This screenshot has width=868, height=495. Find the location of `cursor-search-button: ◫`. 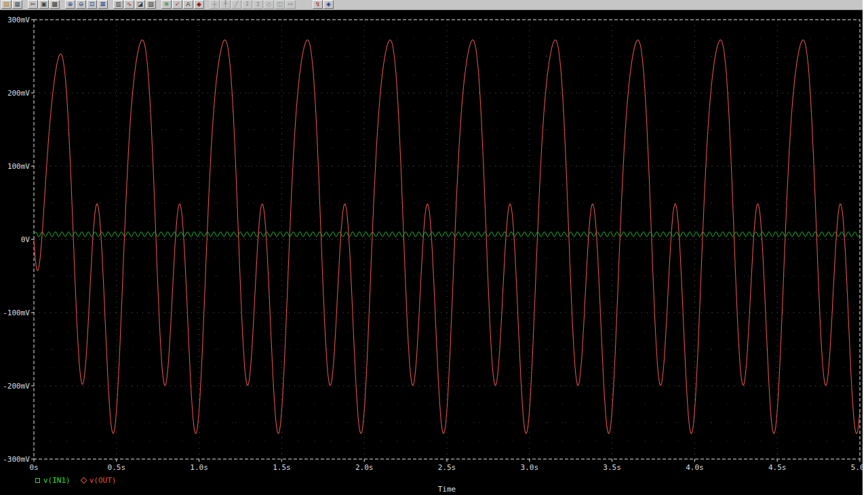

cursor-search-button: ◫ is located at coordinates (279, 4).